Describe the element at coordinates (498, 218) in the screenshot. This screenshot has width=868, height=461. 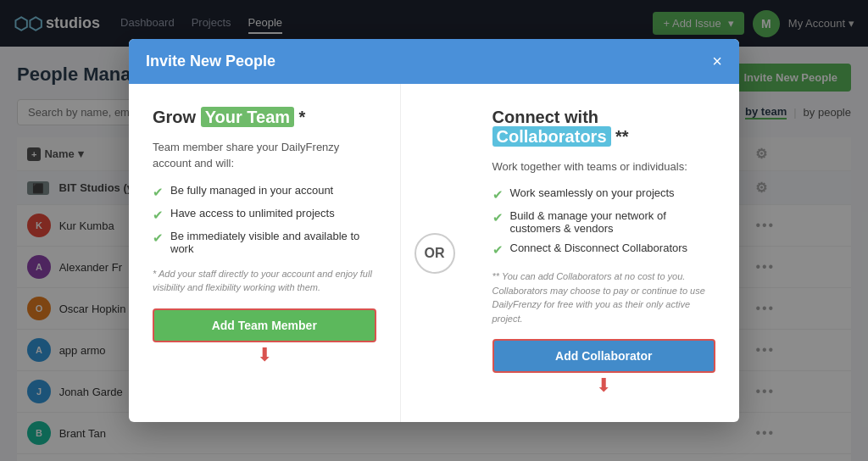
I see `check-icon-r2: ✔` at that location.